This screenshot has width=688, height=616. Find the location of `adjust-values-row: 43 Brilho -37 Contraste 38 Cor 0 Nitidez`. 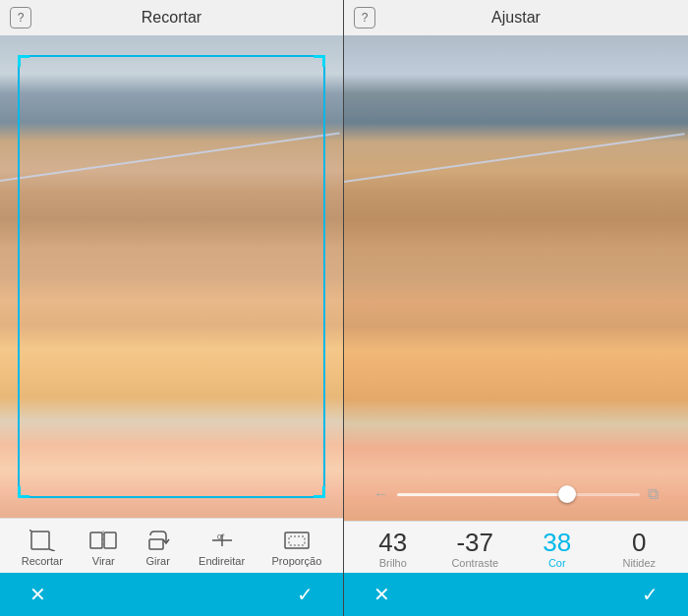

adjust-values-row: 43 Brilho -37 Contraste 38 Cor 0 Nitidez is located at coordinates (516, 549).